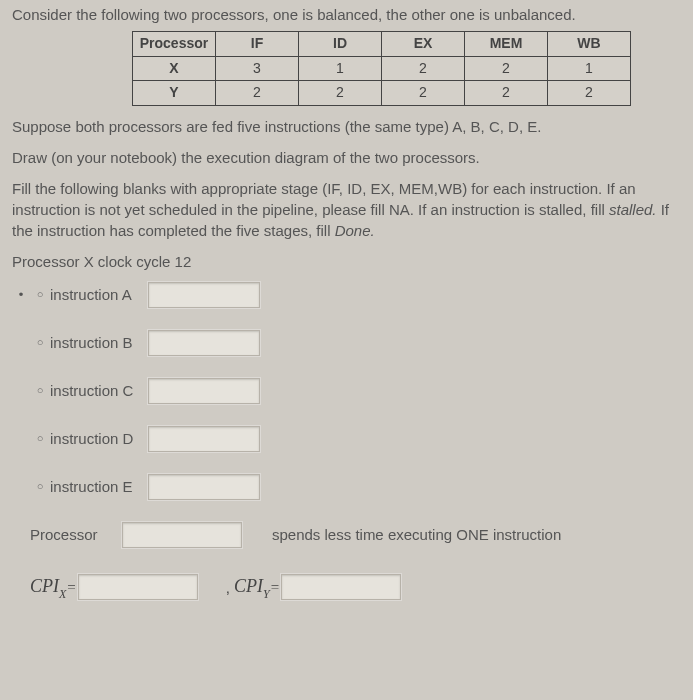 The image size is (693, 700). What do you see at coordinates (348, 439) in the screenshot?
I see `list-item: ○ instruction D` at bounding box center [348, 439].